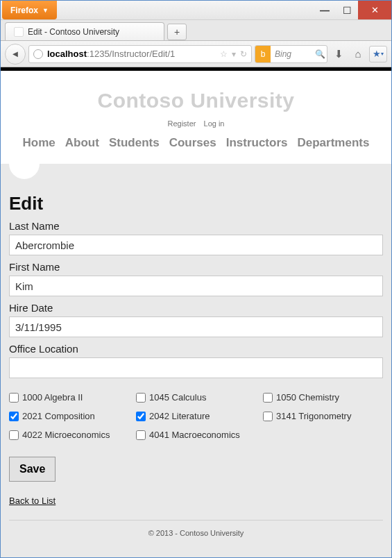  Describe the element at coordinates (196, 416) in the screenshot. I see `course-checkbox: 2042 Literature` at that location.